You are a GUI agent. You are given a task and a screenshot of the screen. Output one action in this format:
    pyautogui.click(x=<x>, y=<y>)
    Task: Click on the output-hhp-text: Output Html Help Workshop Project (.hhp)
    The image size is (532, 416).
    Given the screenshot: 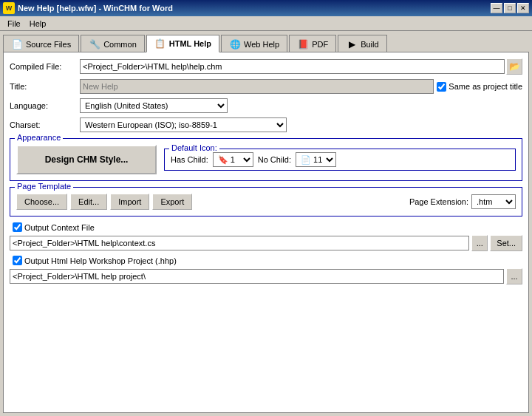 What is the action you would take?
    pyautogui.click(x=100, y=261)
    